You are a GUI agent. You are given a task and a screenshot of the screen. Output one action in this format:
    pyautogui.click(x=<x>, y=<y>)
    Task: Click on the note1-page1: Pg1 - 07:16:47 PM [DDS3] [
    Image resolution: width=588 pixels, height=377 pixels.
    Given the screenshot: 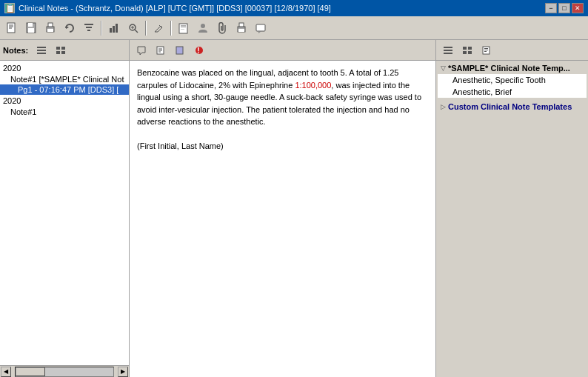 What is the action you would take?
    pyautogui.click(x=64, y=90)
    